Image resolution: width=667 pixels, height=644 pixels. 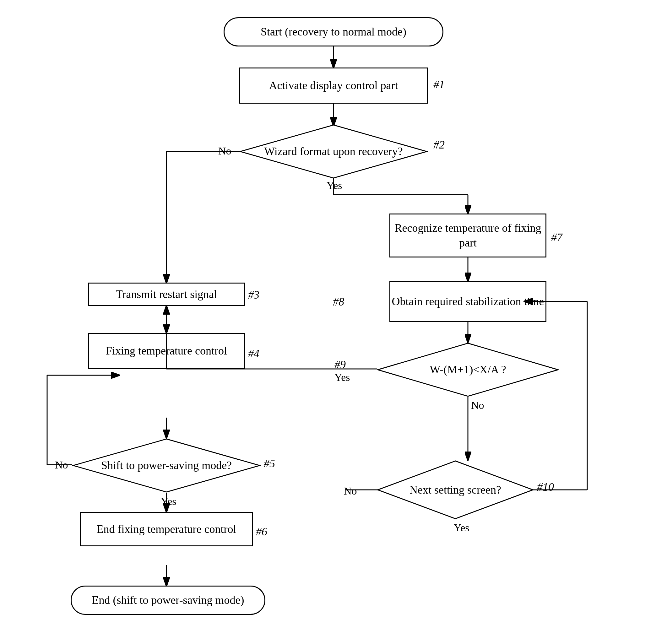 I want to click on node-10: Next setting screen?, so click(x=455, y=490).